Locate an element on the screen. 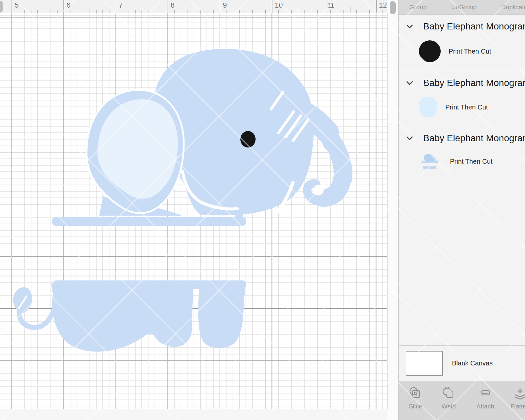 This screenshot has width=525, height=420. duplicate-button: Duplicate is located at coordinates (513, 7).